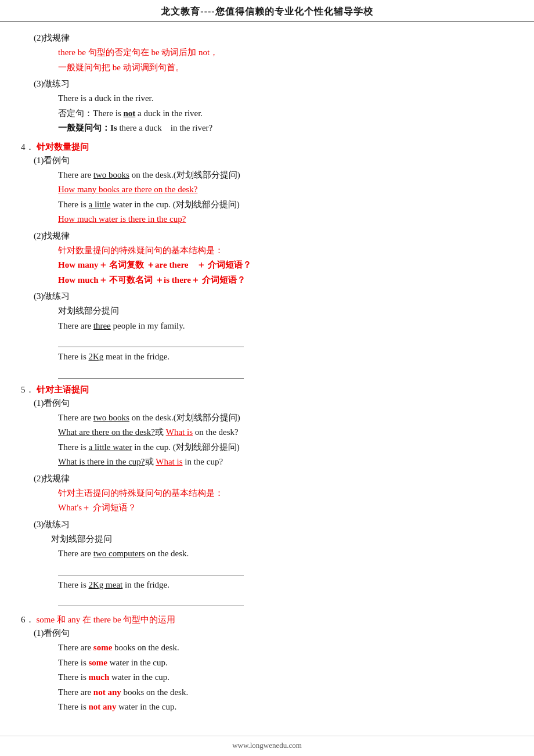  Describe the element at coordinates (286, 99) in the screenshot. I see `sentence-1: There is a duck in the river.` at that location.